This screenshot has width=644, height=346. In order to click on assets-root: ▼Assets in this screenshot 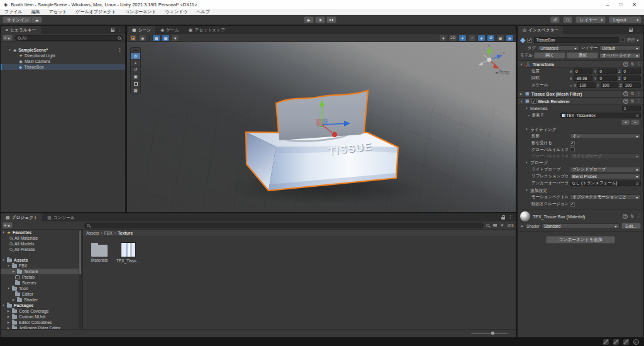, I will do `click(42, 260)`.